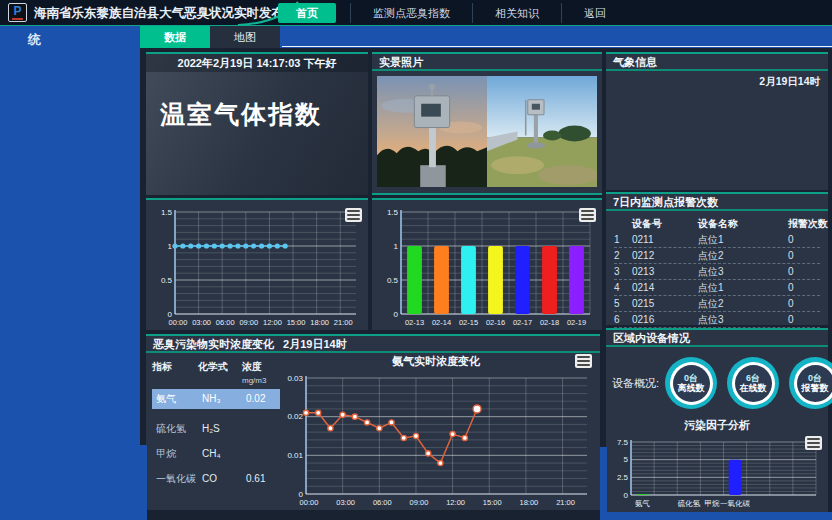 This screenshot has width=832, height=520. What do you see at coordinates (34, 40) in the screenshot?
I see `title-overflow-char: 统` at bounding box center [34, 40].